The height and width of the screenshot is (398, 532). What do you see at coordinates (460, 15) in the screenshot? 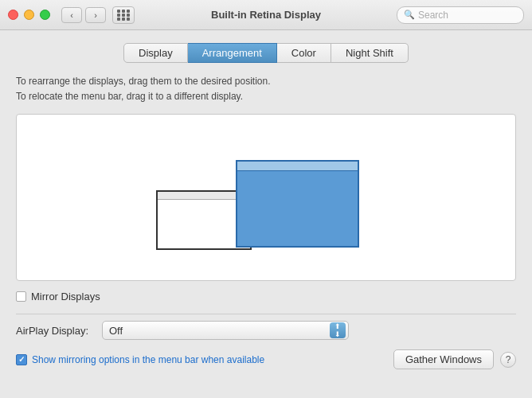
I see `search-box: 🔍` at bounding box center [460, 15].